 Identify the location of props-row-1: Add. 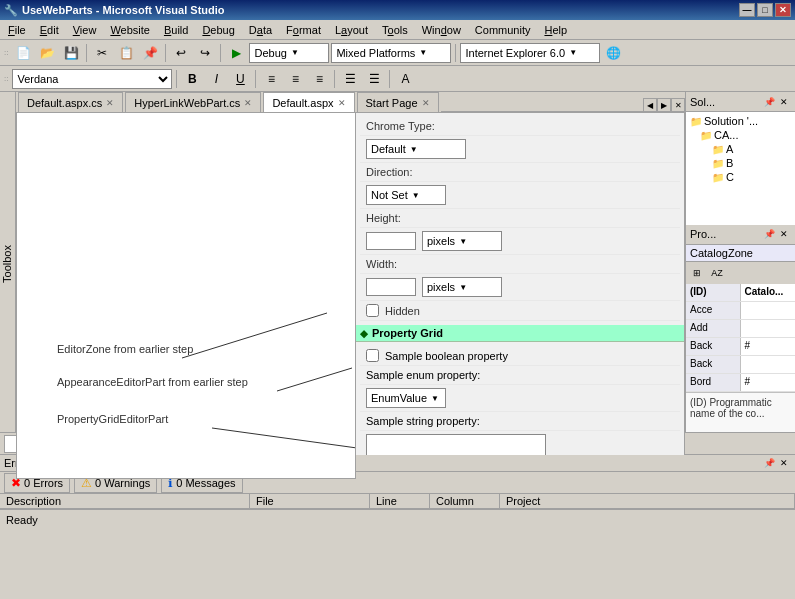
(740, 329).